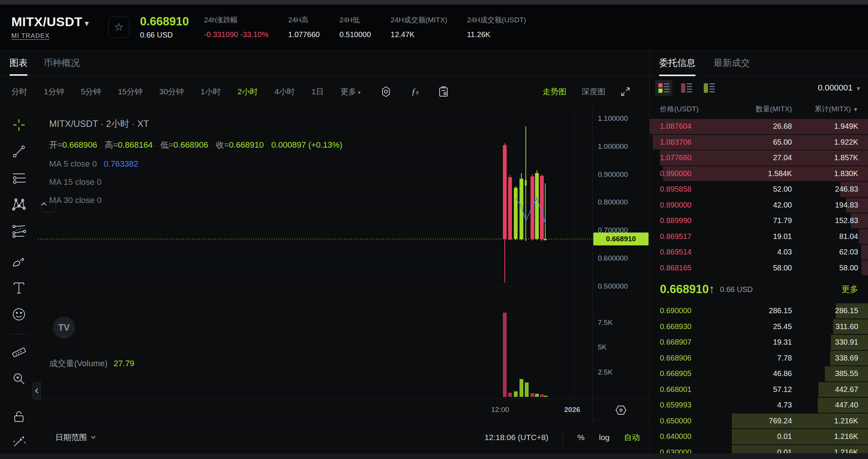  Describe the element at coordinates (386, 92) in the screenshot. I see `candle-style-button` at that location.